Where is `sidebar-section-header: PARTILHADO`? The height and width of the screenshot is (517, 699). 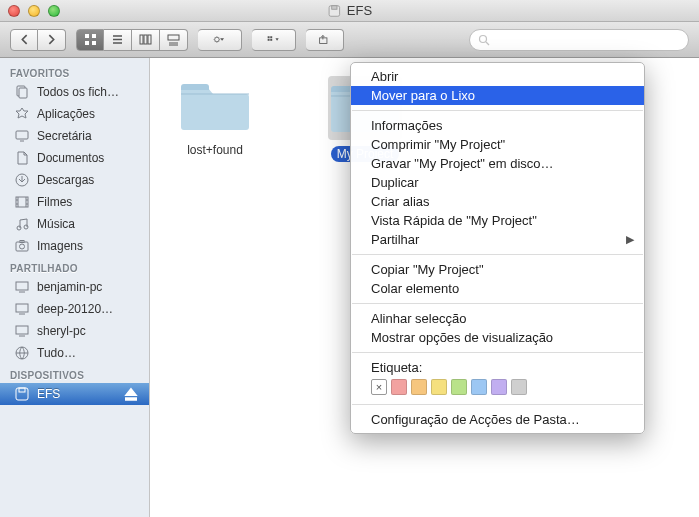 sidebar-section-header: PARTILHADO is located at coordinates (74, 266).